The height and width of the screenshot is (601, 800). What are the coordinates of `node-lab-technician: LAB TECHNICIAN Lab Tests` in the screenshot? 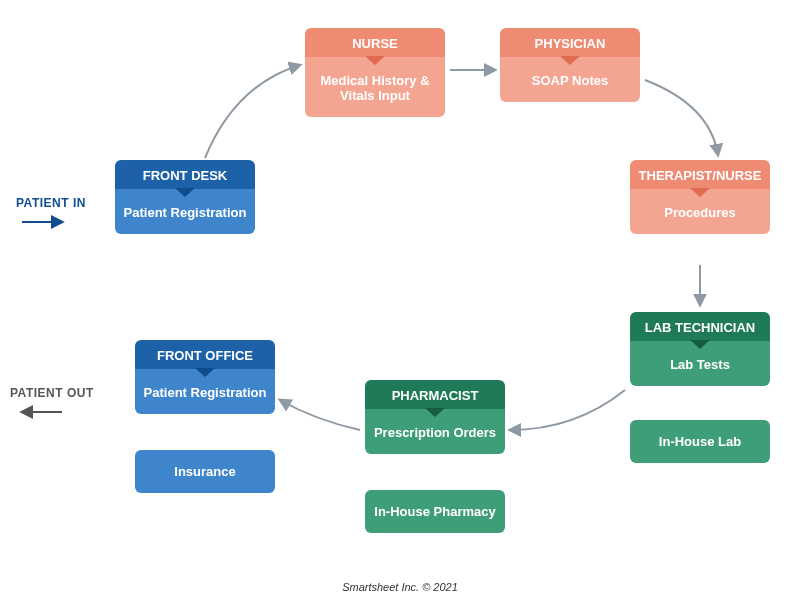 It's located at (700, 349).